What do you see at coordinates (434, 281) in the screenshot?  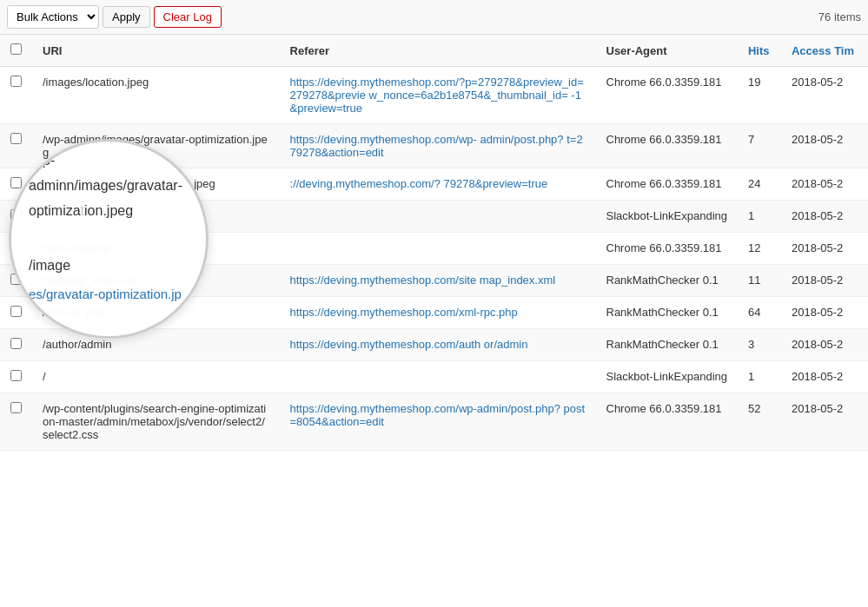 I see `table-row: /sitemap_index.xmlhttps://deving.mytheme…` at bounding box center [434, 281].